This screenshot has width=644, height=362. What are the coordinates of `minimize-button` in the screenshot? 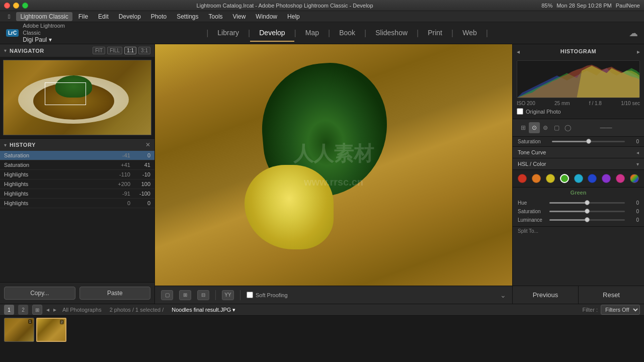 It's located at (16, 6).